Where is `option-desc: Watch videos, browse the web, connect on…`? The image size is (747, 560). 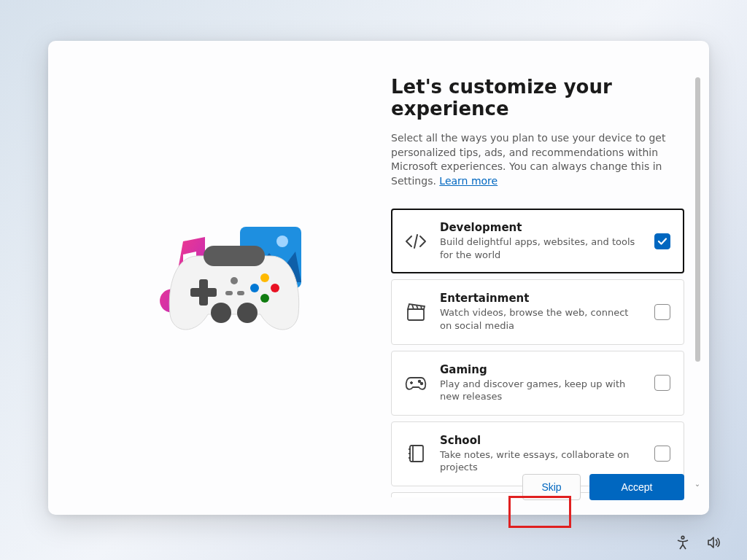
option-desc: Watch videos, browse the web, connect on… is located at coordinates (541, 319).